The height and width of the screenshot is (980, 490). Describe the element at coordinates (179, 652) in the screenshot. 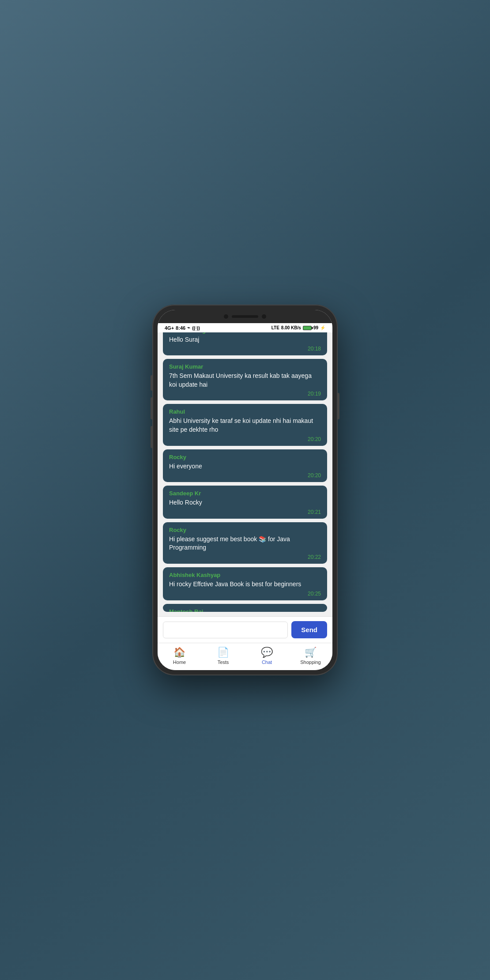

I see `home-icon: 🏠` at that location.